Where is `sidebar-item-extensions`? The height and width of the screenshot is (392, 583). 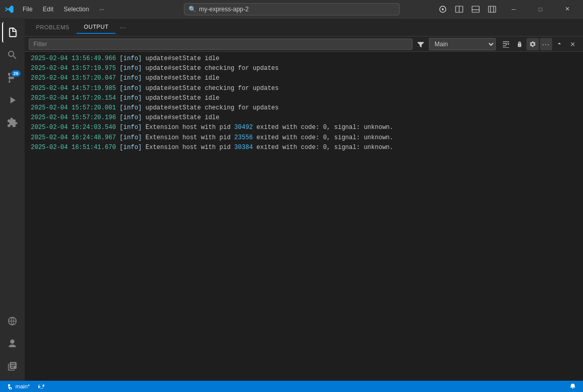 sidebar-item-extensions is located at coordinates (12, 123).